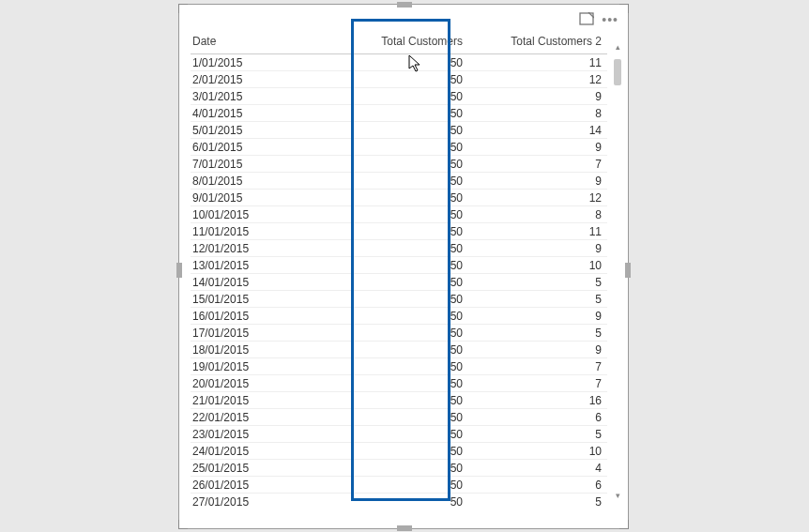 The width and height of the screenshot is (809, 532). What do you see at coordinates (260, 63) in the screenshot?
I see `cell-date: 1/01/2015` at bounding box center [260, 63].